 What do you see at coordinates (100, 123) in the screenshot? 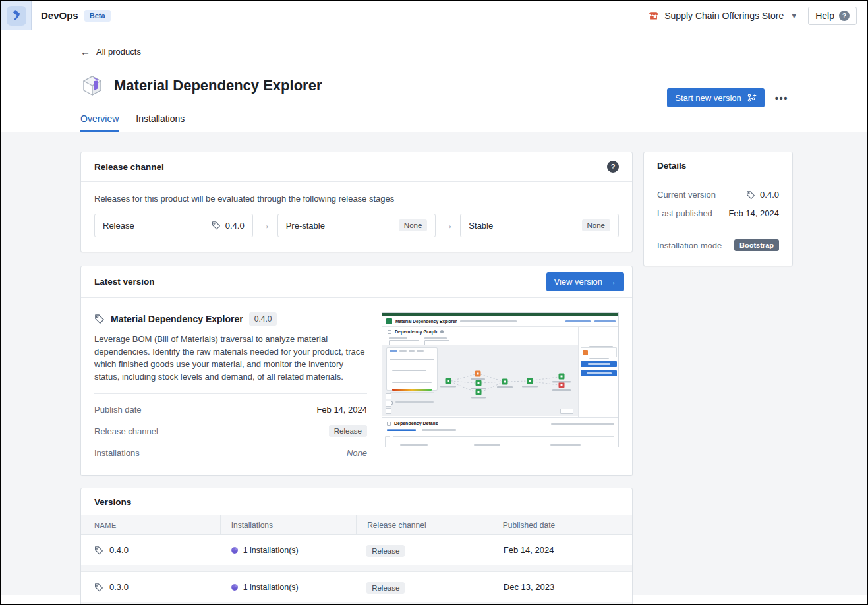
I see `tab-overview: Overview` at bounding box center [100, 123].